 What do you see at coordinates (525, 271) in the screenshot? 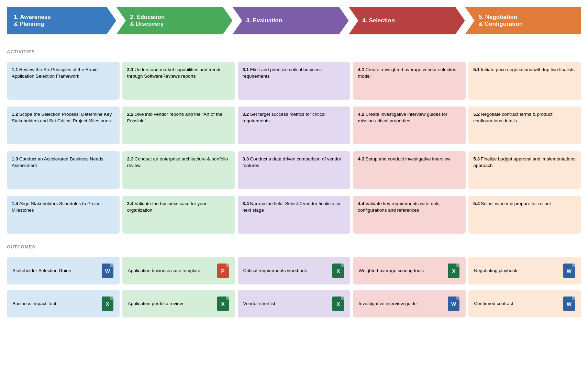
I see `outcome-cell-1-5: Negotiating playbook W` at bounding box center [525, 271].